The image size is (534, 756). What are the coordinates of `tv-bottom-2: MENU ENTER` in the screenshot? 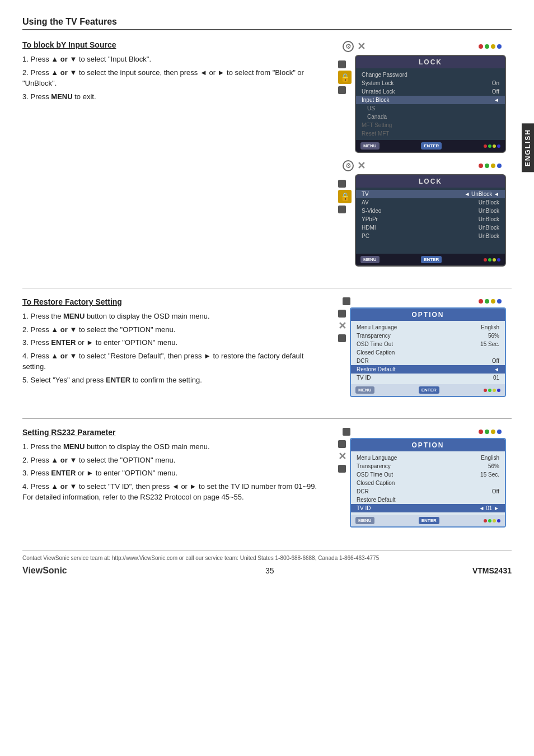 It's located at (430, 260).